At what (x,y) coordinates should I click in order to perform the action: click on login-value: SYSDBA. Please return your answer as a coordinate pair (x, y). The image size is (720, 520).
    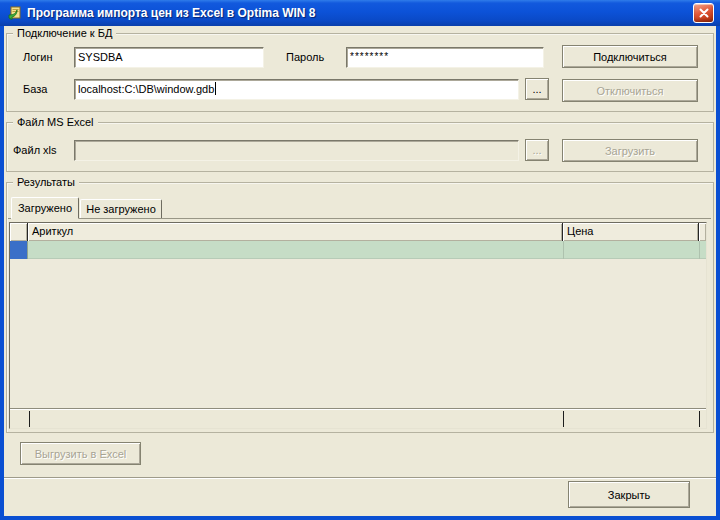
    Looking at the image, I should click on (100, 57).